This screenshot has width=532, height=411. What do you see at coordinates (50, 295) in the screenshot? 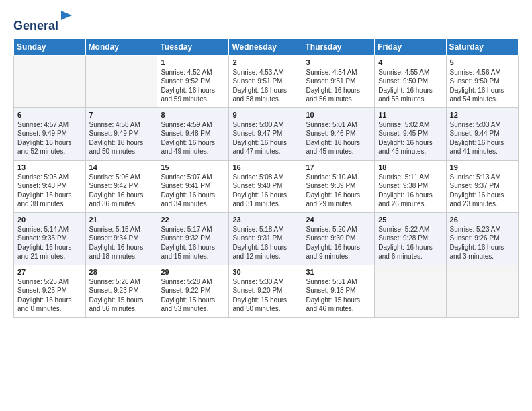
I see `day-info: Sunrise: 5:25 AM Sunset: 9:25 PM Dayligh…` at bounding box center [50, 295].